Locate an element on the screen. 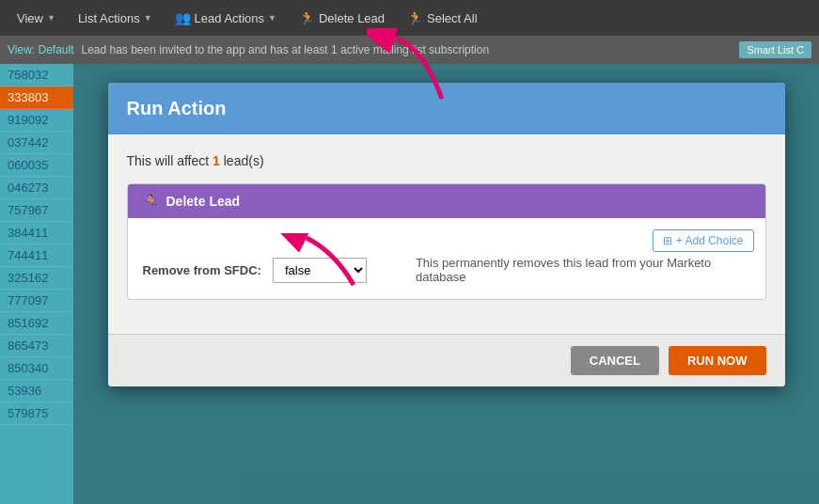  sidebar-item: 384411 is located at coordinates (37, 233).